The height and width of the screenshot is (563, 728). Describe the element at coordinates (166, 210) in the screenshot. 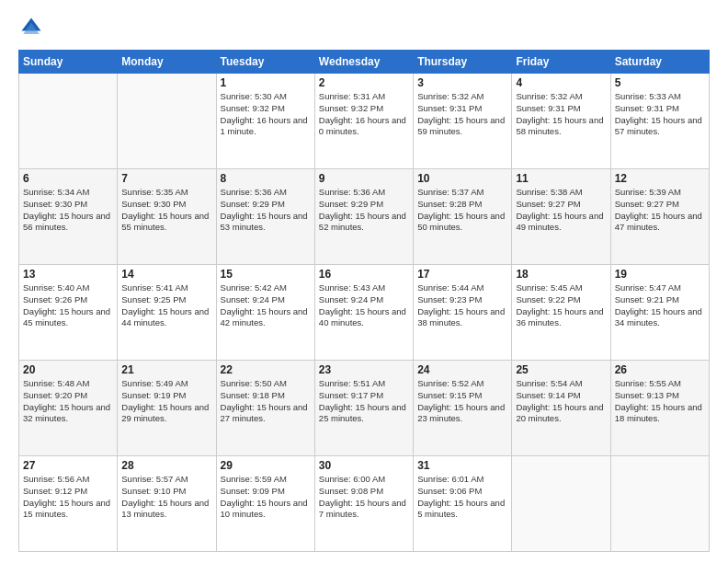

I see `day-info: Sunrise: 5:35 AM Sunset: 9:30 PM Dayligh…` at that location.